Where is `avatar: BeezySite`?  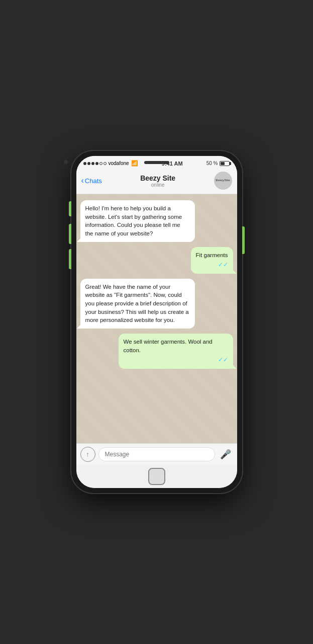 avatar: BeezySite is located at coordinates (223, 181).